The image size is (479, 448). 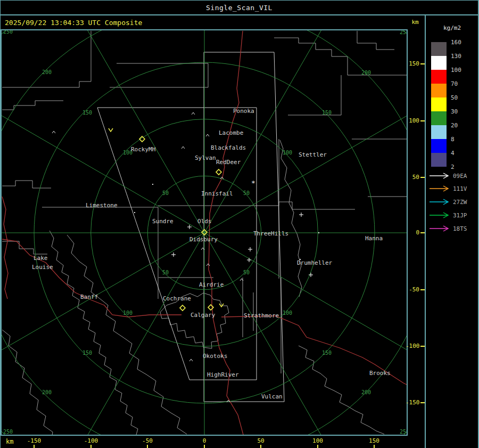 What do you see at coordinates (223, 375) in the screenshot?
I see `city-label: HighRiver` at bounding box center [223, 375].